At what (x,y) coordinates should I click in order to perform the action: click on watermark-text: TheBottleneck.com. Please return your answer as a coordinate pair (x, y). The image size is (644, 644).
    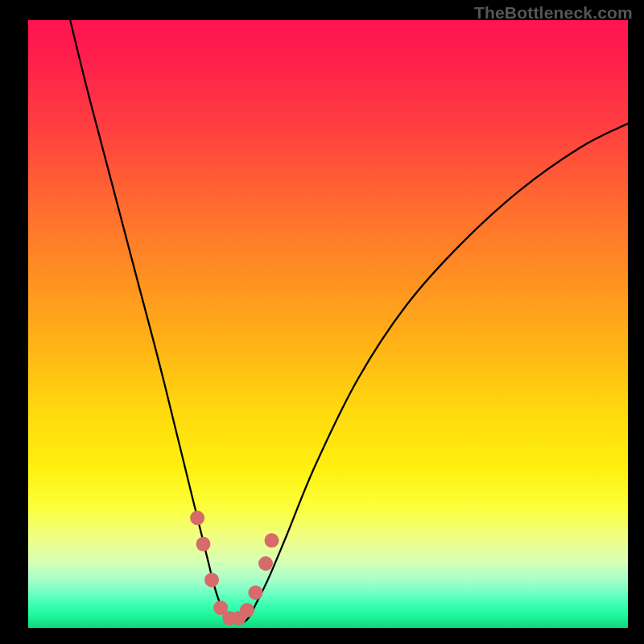
    Looking at the image, I should click on (554, 13).